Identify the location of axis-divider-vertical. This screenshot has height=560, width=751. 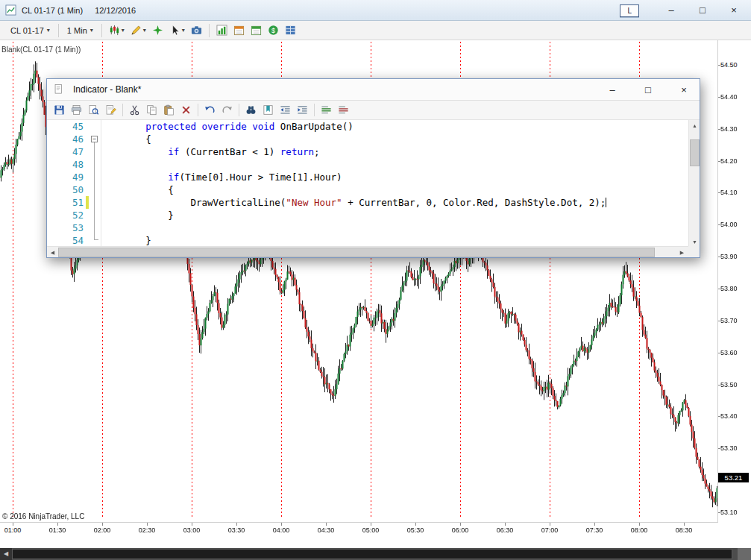
(717, 282).